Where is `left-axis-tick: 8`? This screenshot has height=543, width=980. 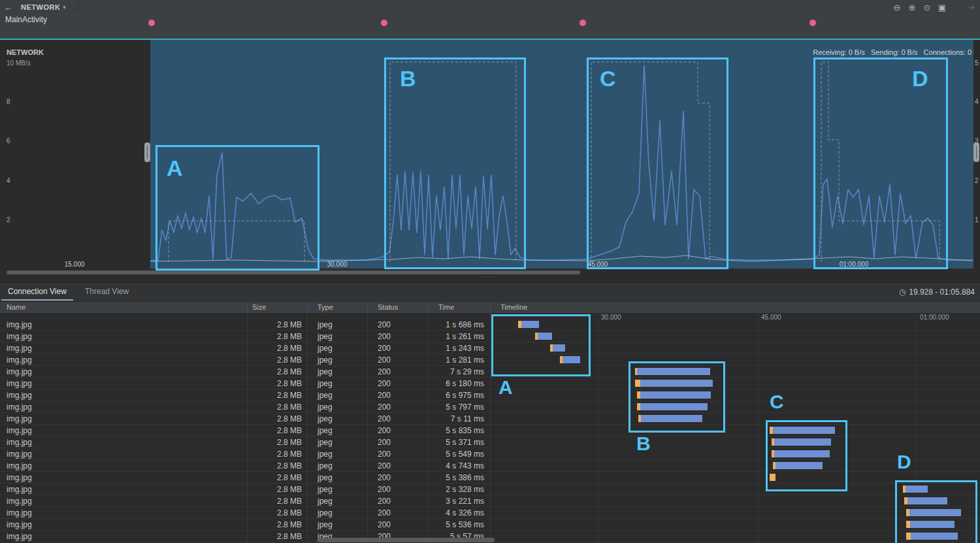
left-axis-tick: 8 is located at coordinates (8, 102).